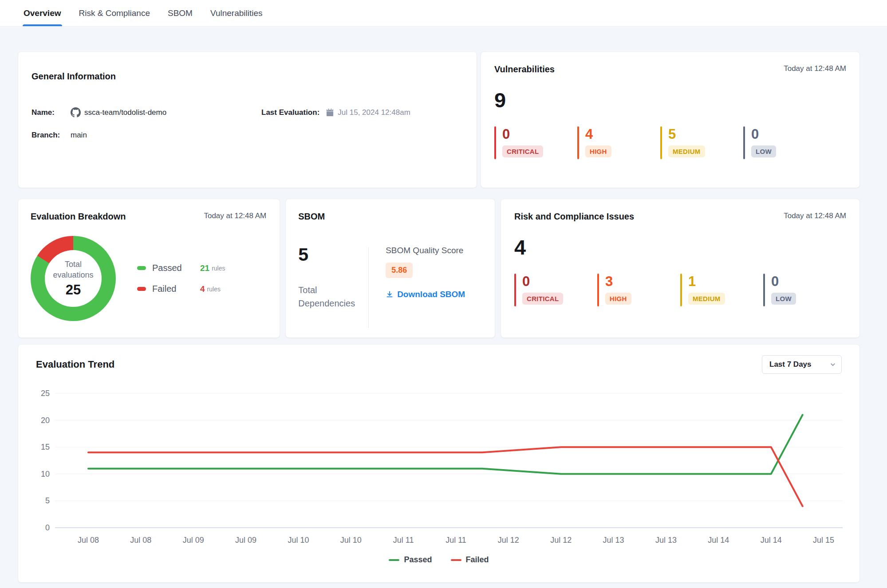 The width and height of the screenshot is (887, 588). What do you see at coordinates (248, 76) in the screenshot?
I see `general-information-title: General Information` at bounding box center [248, 76].